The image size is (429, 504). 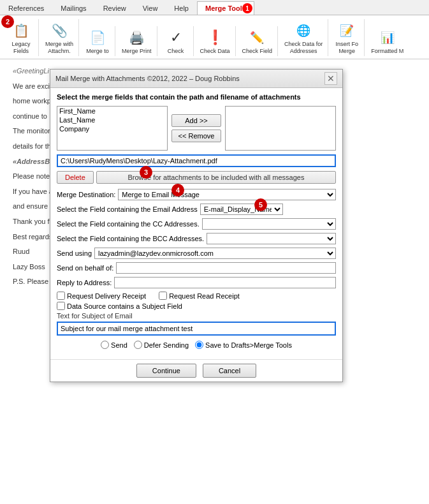 I want to click on group-check: ✓ Check, so click(x=176, y=41).